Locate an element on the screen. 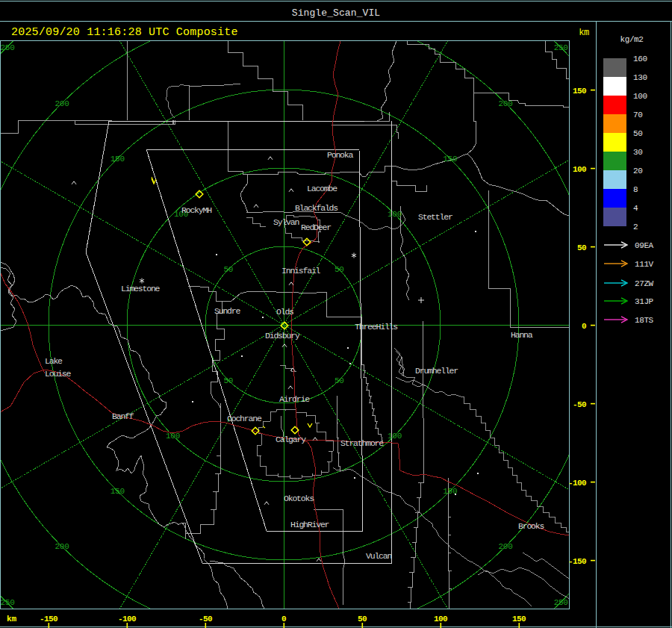 The image size is (672, 628). svg-text: RedDeer is located at coordinates (316, 227).